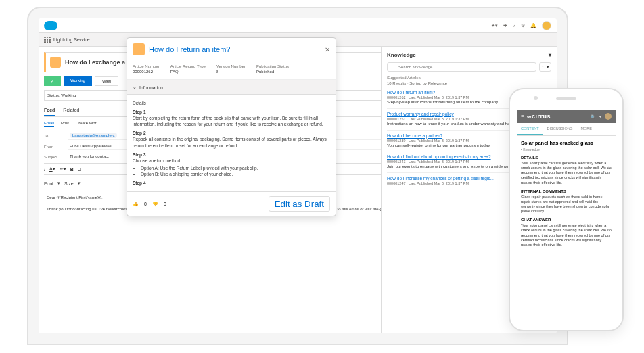 The height and width of the screenshot is (353, 644). Describe the element at coordinates (49, 184) in the screenshot. I see `font-select: Font` at that location.